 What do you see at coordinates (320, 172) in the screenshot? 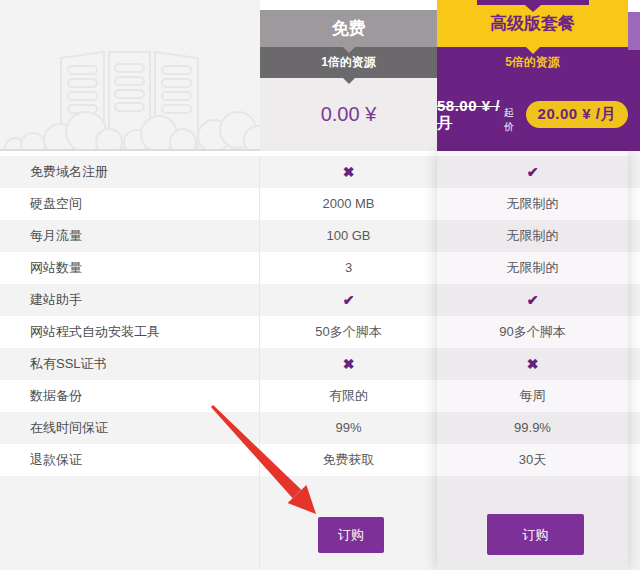
I see `table-row: 免费域名注册 ✖ ✔` at bounding box center [320, 172].